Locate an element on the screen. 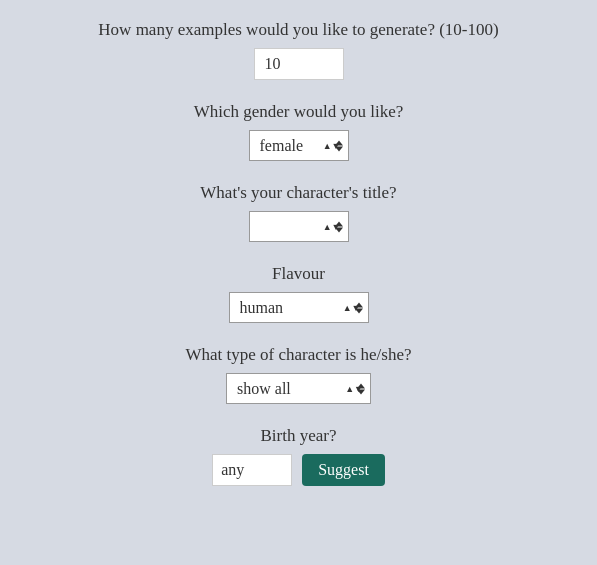 The height and width of the screenshot is (565, 597). flavour-select-wrapper: human elf dwarf orc halfling is located at coordinates (299, 308).